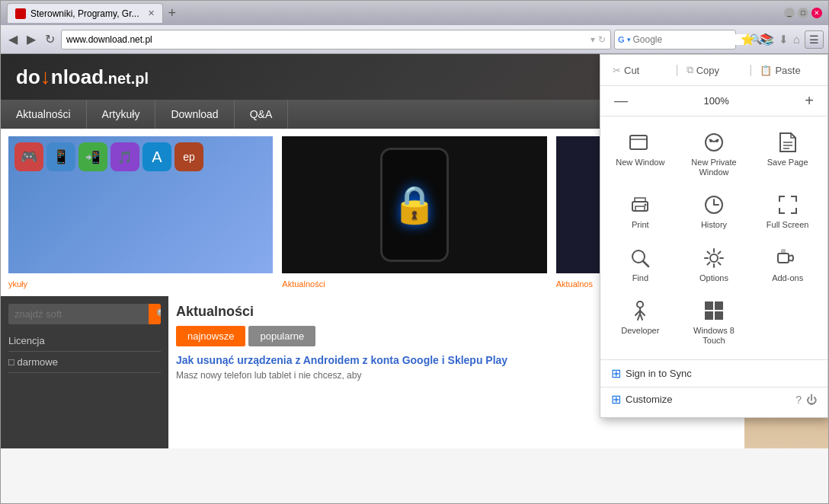 The width and height of the screenshot is (829, 504). What do you see at coordinates (714, 311) in the screenshot?
I see `windows8-icon` at bounding box center [714, 311].